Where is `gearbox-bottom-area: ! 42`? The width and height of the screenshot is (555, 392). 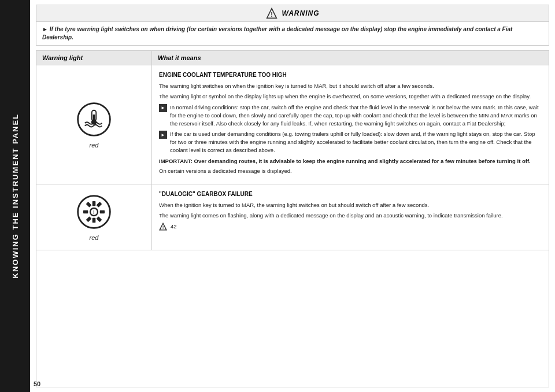
gearbox-bottom-area: ! 42 is located at coordinates (350, 227).